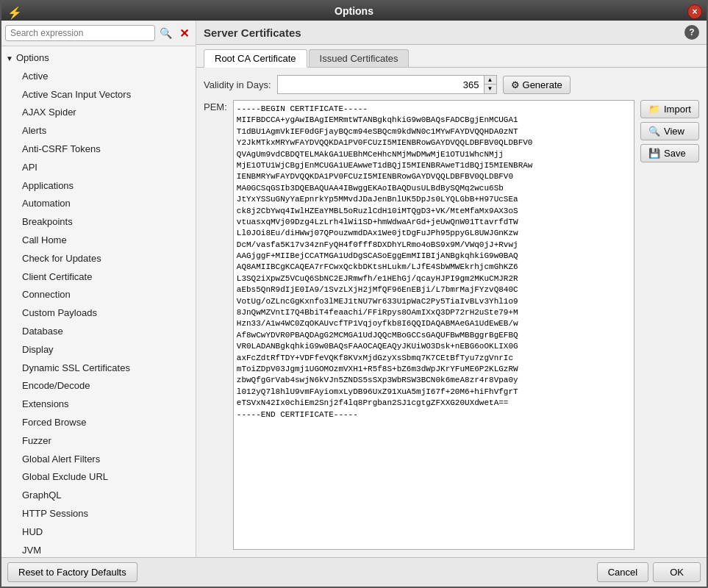 Image resolution: width=708 pixels, height=588 pixels. What do you see at coordinates (237, 85) in the screenshot?
I see `validity-label: Validity in Days:` at bounding box center [237, 85].